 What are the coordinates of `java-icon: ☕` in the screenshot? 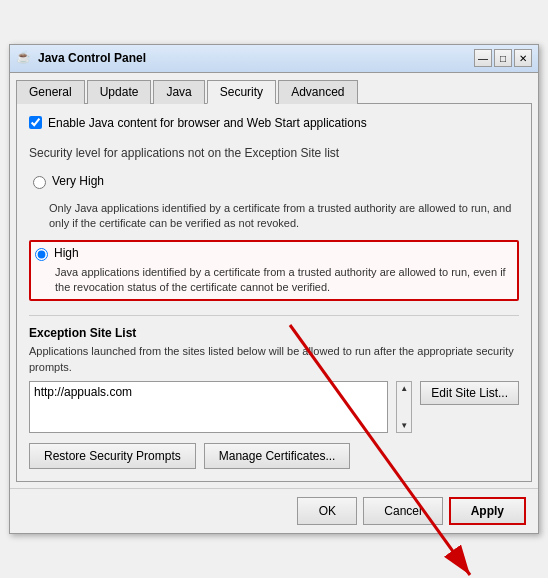 It's located at (24, 58).